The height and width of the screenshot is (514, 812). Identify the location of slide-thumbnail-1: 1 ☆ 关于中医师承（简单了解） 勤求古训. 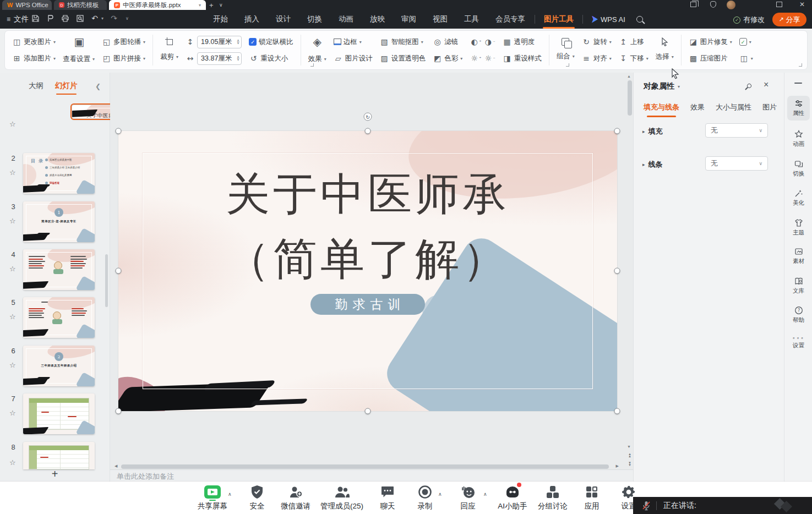
(55, 125).